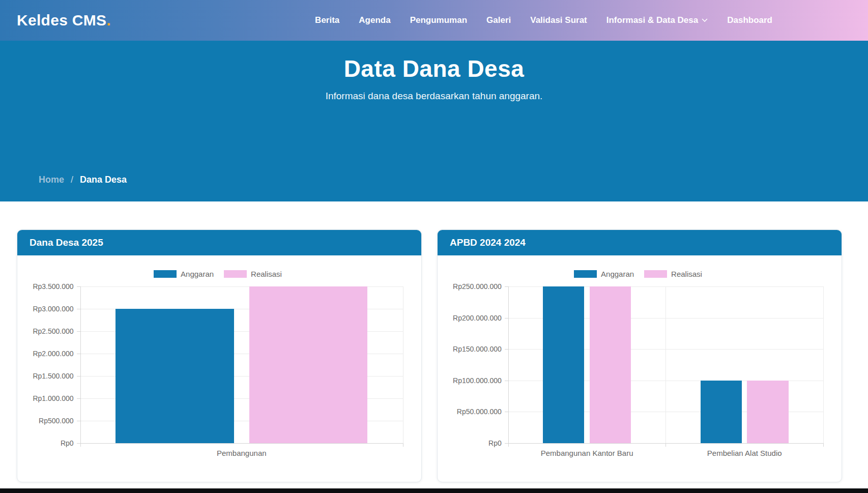 This screenshot has width=868, height=493. What do you see at coordinates (82, 180) in the screenshot?
I see `breadcrumb: Home / Dana Desa` at bounding box center [82, 180].